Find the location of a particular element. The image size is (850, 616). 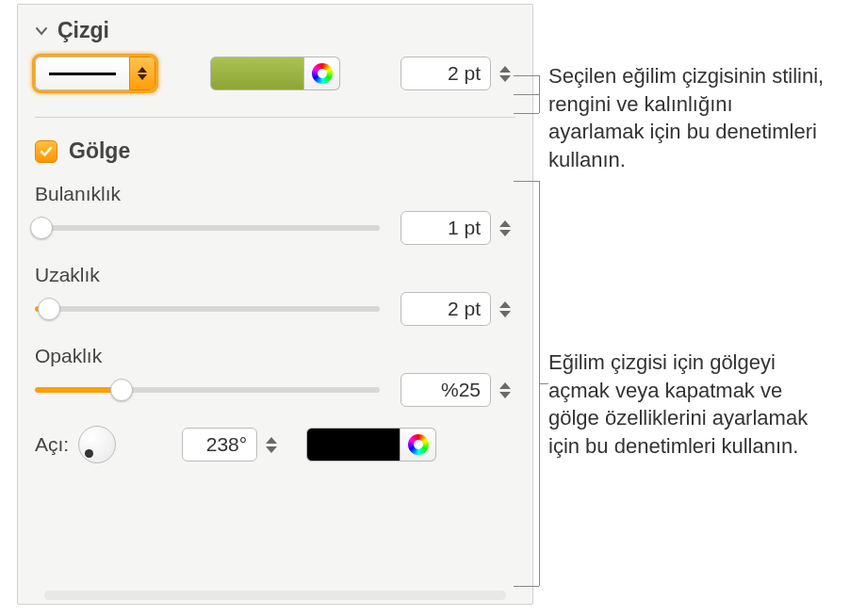

line-style-select is located at coordinates (95, 73).